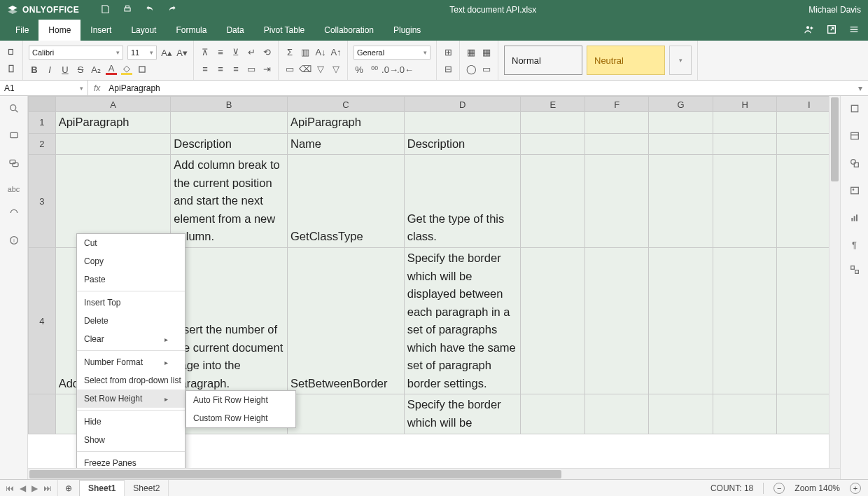 The image size is (868, 496). Describe the element at coordinates (131, 461) in the screenshot. I see `ctx-freeze-panes: Freeze Panes` at that location.